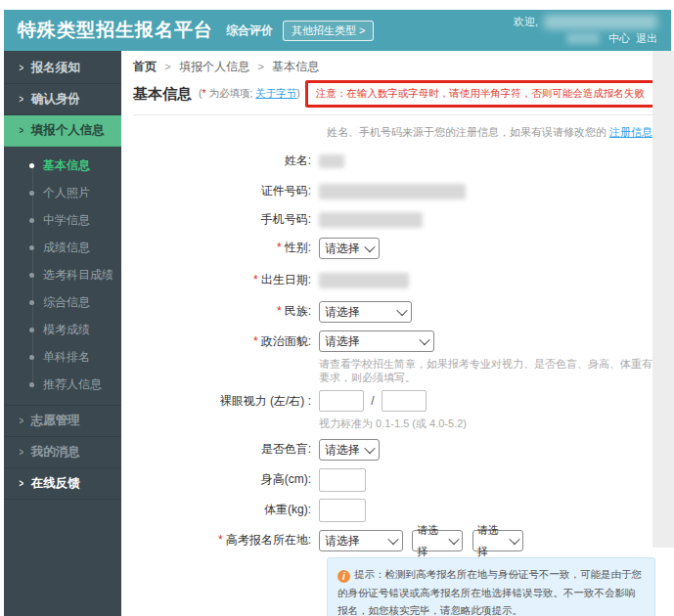 This screenshot has width=674, height=616. Describe the element at coordinates (63, 68) in the screenshot. I see `sidebar-item-notice: > 报名须知` at that location.